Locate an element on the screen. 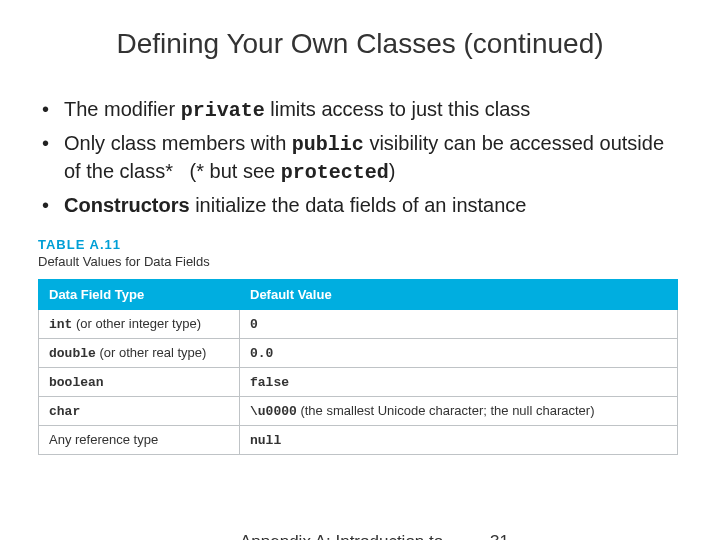  bullet-text: limits access to just this class is located at coordinates (398, 109).